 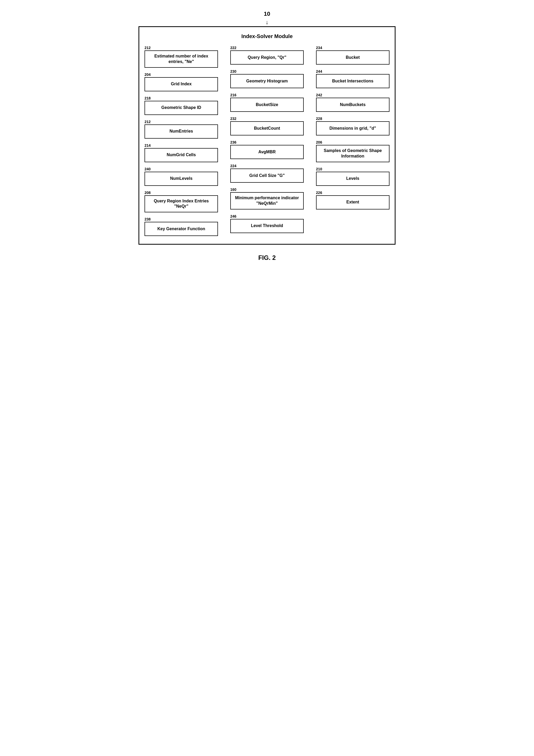 What do you see at coordinates (267, 149) in the screenshot?
I see `item-wrapper: 236AvgMBR` at bounding box center [267, 149].